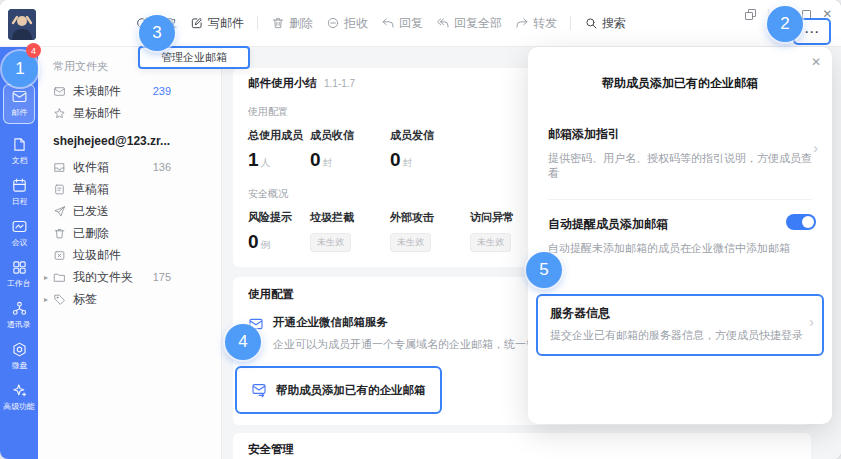  I want to click on reply-all-button: 回复全部, so click(469, 24).